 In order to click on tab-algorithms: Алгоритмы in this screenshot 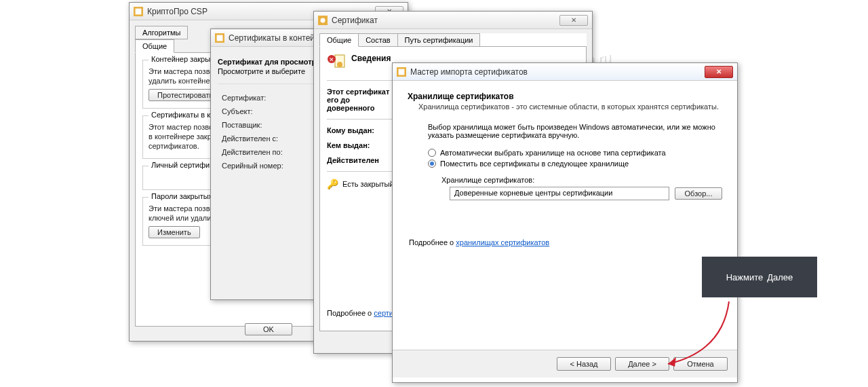, I will do `click(161, 33)`.